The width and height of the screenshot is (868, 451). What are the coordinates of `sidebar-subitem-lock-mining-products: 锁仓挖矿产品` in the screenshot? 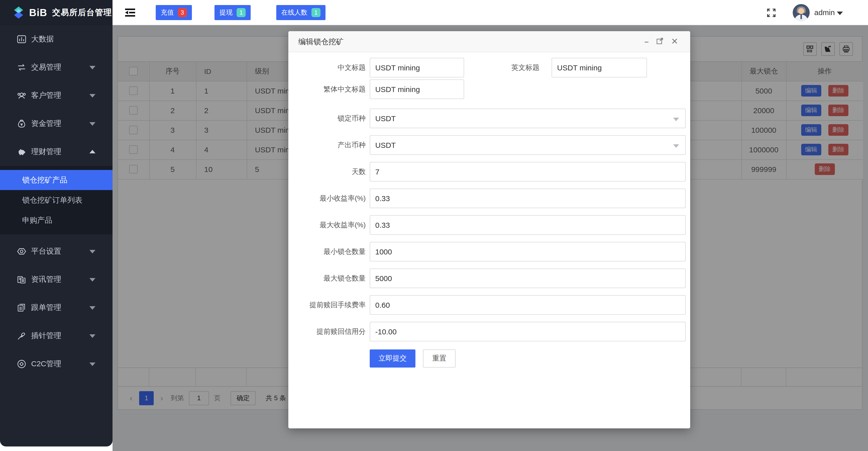 It's located at (56, 180).